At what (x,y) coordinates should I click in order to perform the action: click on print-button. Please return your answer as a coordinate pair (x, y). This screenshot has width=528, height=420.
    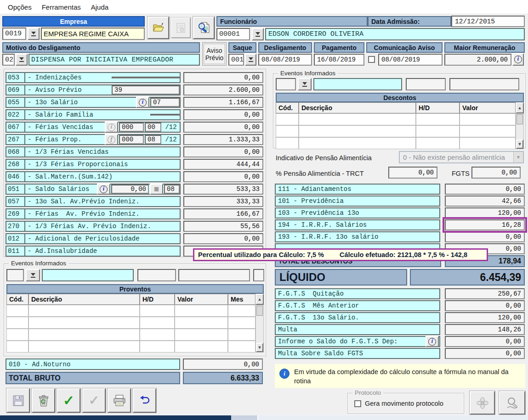
    Looking at the image, I should click on (119, 400).